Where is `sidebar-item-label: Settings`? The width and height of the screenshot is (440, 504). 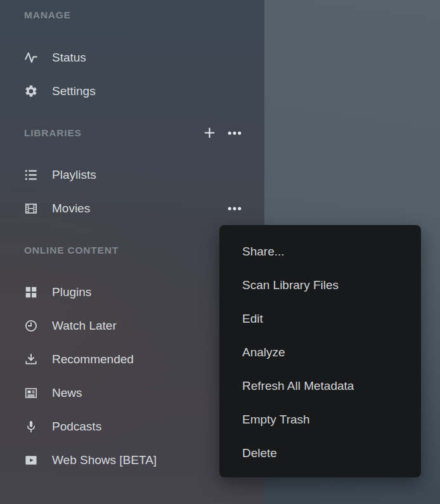 sidebar-item-label: Settings is located at coordinates (74, 91).